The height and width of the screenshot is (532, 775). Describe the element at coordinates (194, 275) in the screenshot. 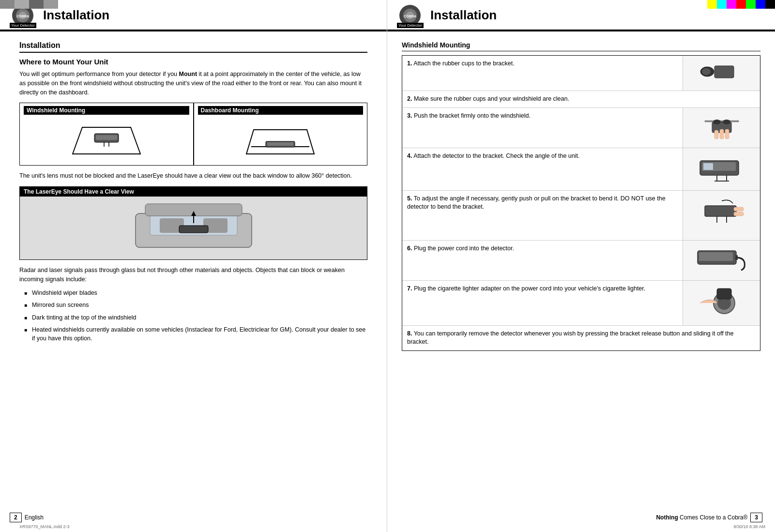

I see `body-text-3: Radar and laser signals pass through gla…` at that location.